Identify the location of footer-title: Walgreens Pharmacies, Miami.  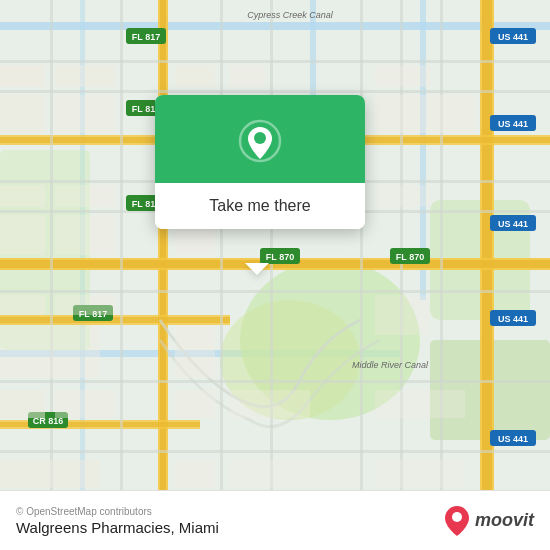
(118, 528).